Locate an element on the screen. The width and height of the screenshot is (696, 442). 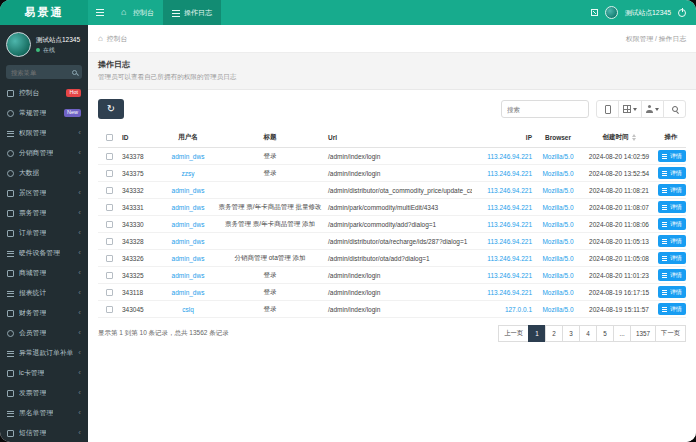
table-search-input is located at coordinates (545, 109).